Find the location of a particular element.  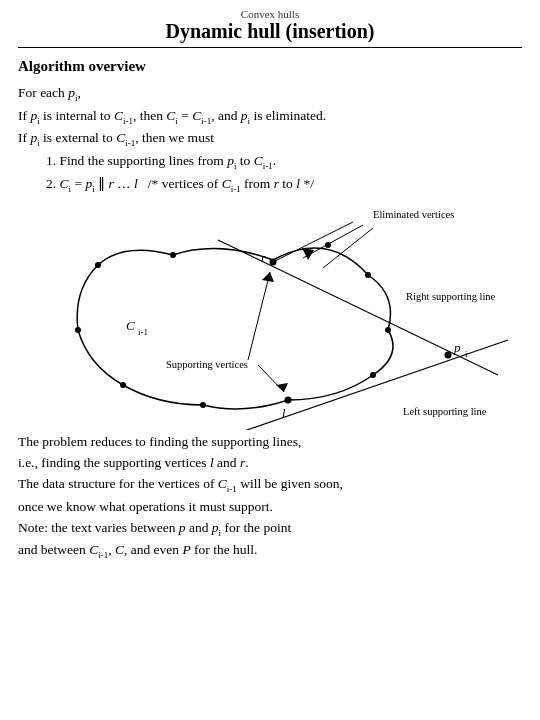

elim-line2 is located at coordinates (348, 248).